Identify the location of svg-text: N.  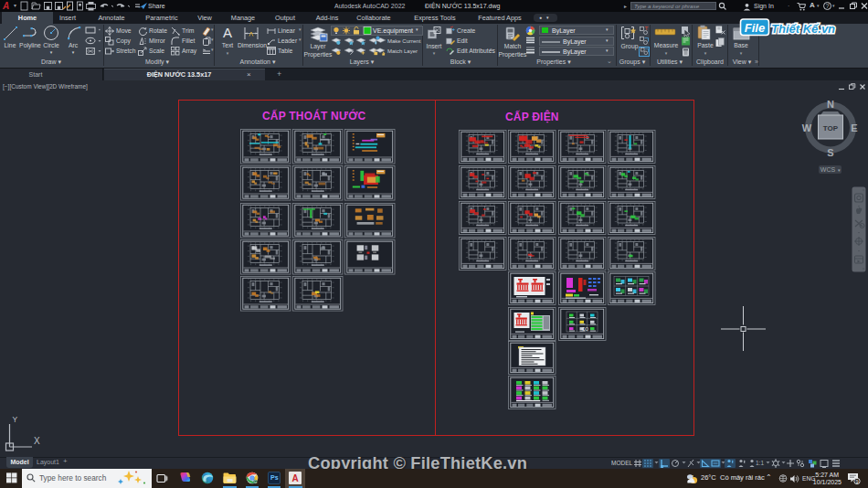
(831, 104).